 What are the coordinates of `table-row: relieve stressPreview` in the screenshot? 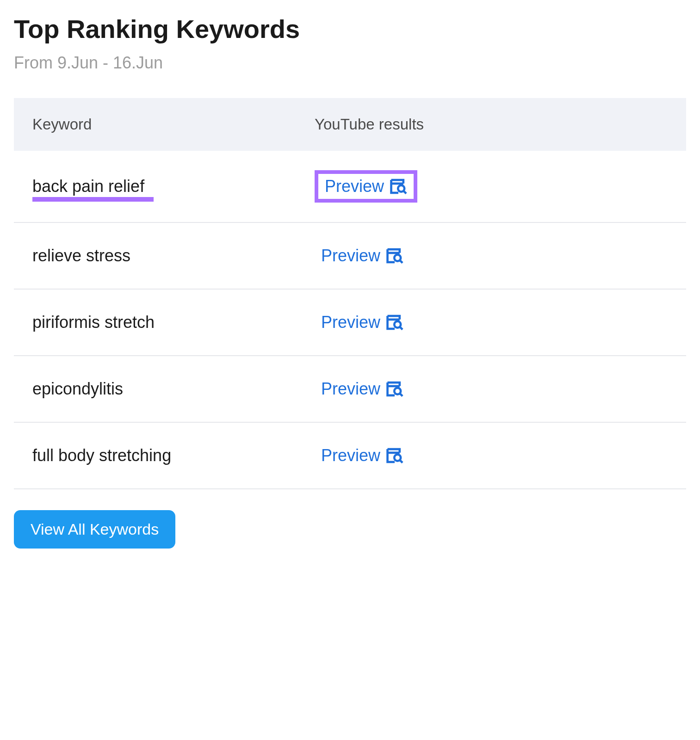 It's located at (350, 256).